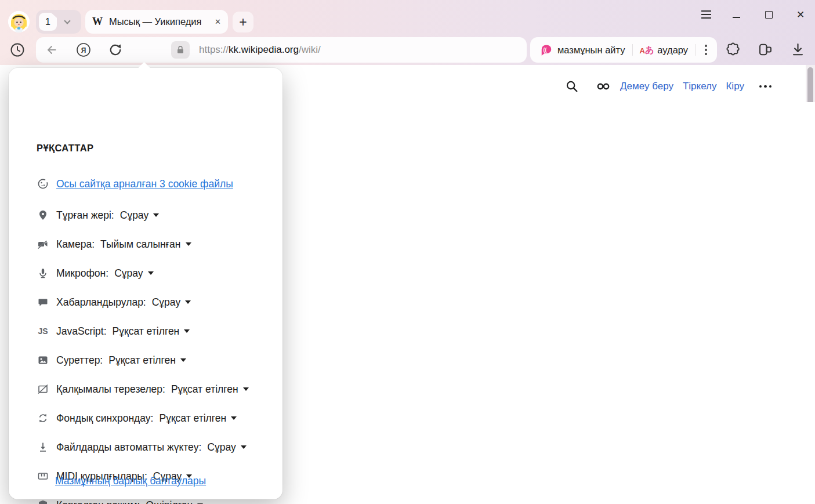  What do you see at coordinates (135, 184) in the screenshot?
I see `cookies-row: Осы сайтқа арналған 3 cookie файлы` at bounding box center [135, 184].